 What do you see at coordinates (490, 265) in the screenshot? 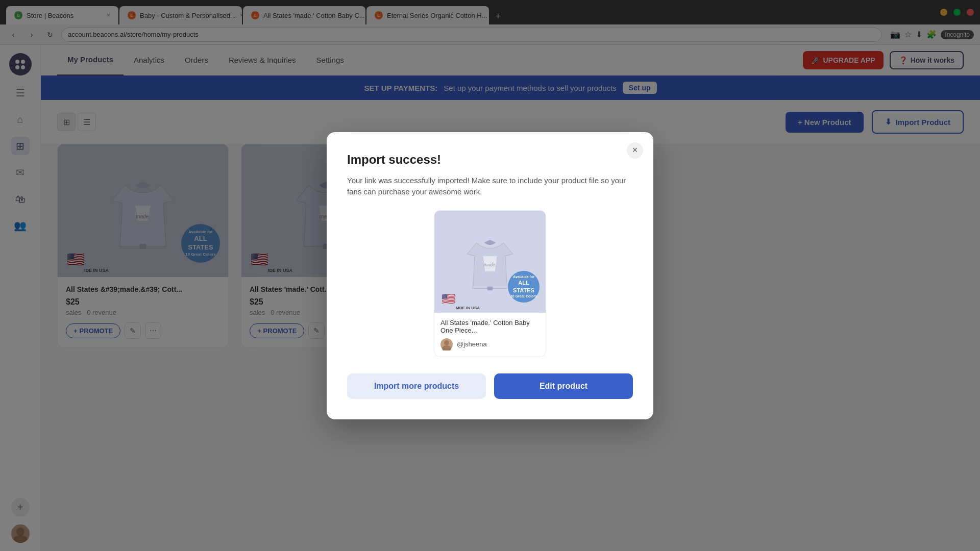
I see `svg-text: made.` at bounding box center [490, 265].